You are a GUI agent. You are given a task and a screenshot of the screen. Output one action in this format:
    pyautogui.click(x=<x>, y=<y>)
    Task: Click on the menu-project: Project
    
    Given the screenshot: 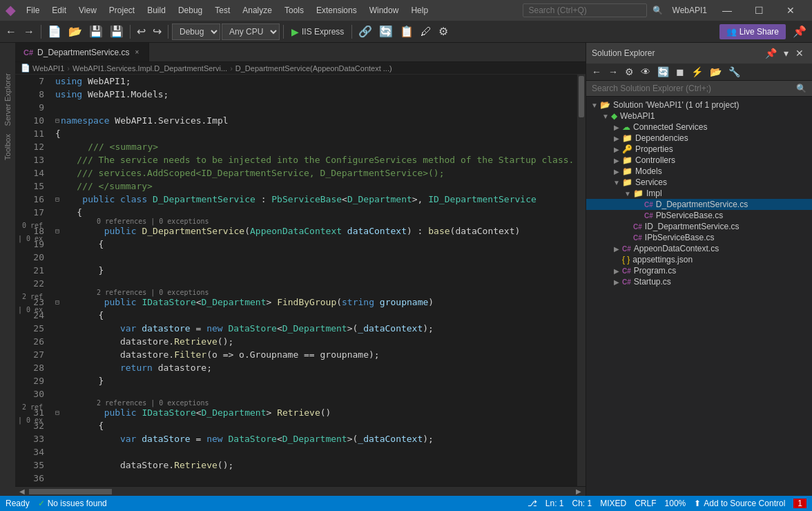 What is the action you would take?
    pyautogui.click(x=122, y=10)
    